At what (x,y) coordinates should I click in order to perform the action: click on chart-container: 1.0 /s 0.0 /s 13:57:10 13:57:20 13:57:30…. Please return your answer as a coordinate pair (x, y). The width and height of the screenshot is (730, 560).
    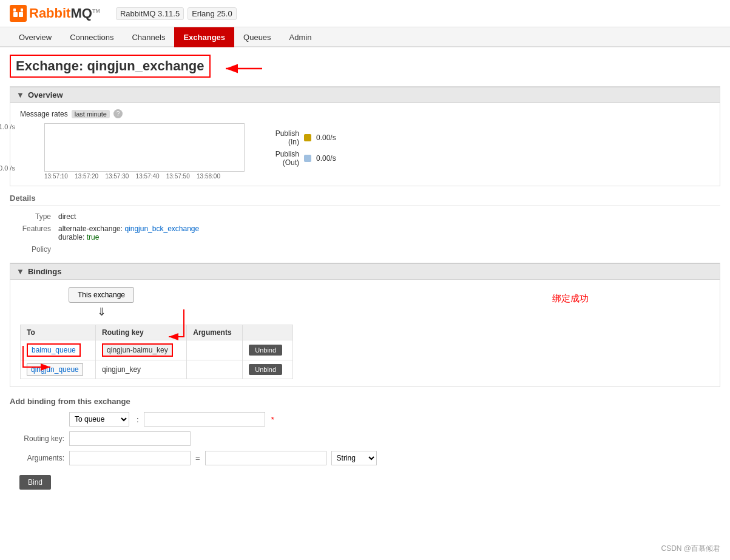
    Looking at the image, I should click on (365, 152).